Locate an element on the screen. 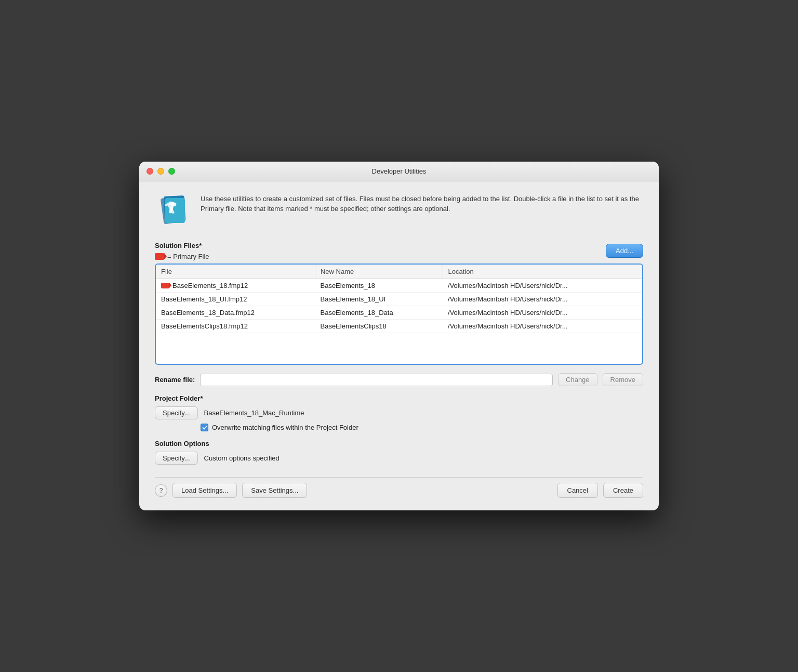 This screenshot has height=672, width=798. col-new-name: New Name is located at coordinates (379, 272).